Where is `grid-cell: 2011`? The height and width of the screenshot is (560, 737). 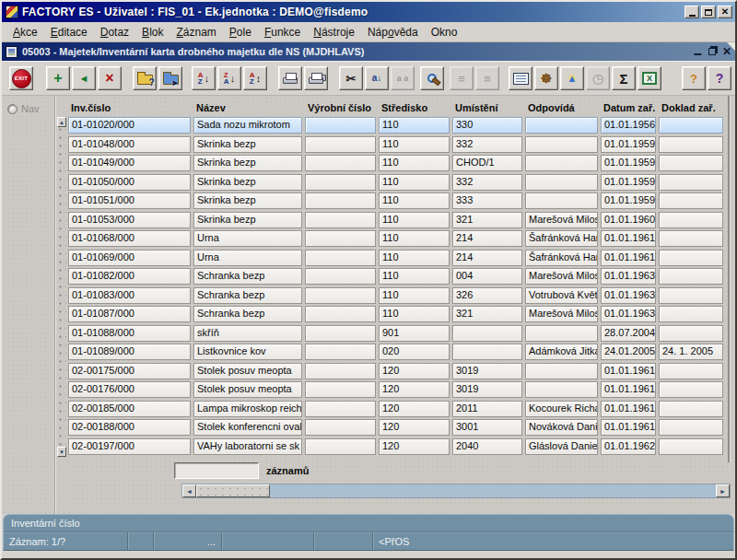
grid-cell: 2011 is located at coordinates (487, 409).